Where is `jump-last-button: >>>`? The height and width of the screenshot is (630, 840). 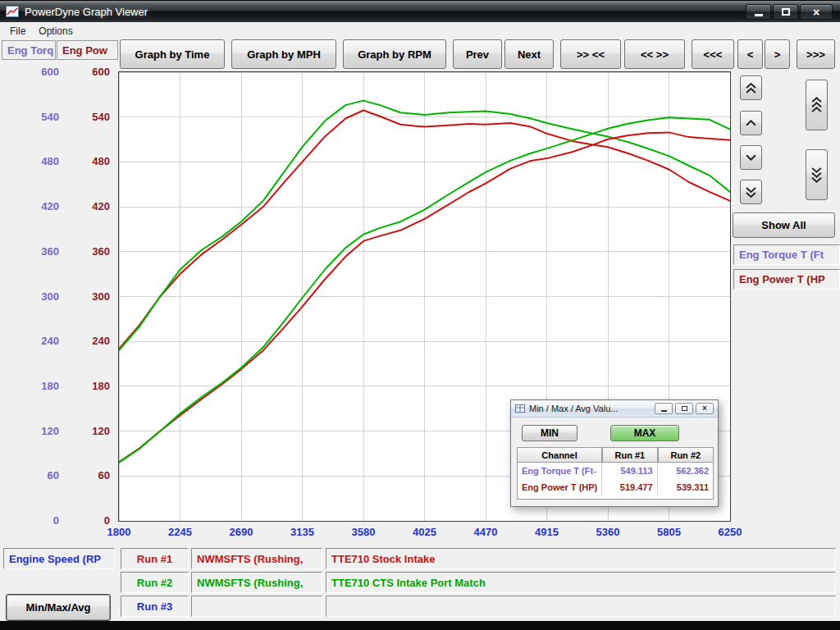
jump-last-button: >>> is located at coordinates (815, 54).